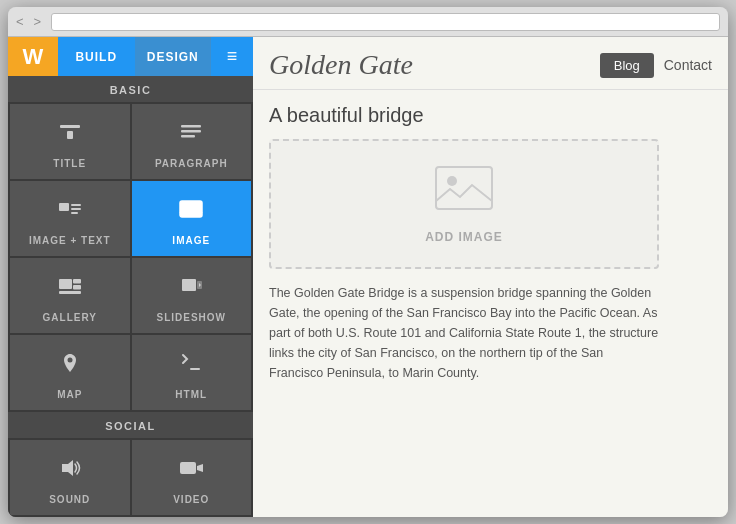 This screenshot has width=736, height=524. I want to click on tab-build: BUILD, so click(96, 56).